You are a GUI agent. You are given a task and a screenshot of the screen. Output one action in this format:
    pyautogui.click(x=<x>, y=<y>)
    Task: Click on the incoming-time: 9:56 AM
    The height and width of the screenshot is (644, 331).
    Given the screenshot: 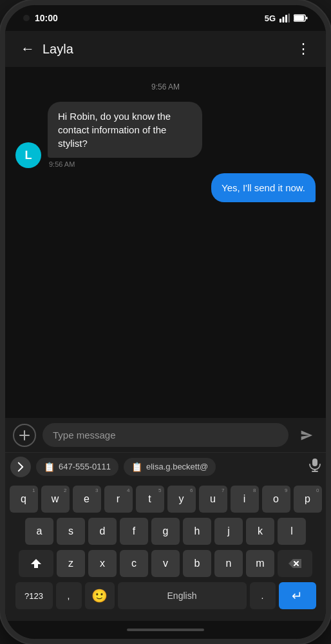 What is the action you would take?
    pyautogui.click(x=125, y=164)
    